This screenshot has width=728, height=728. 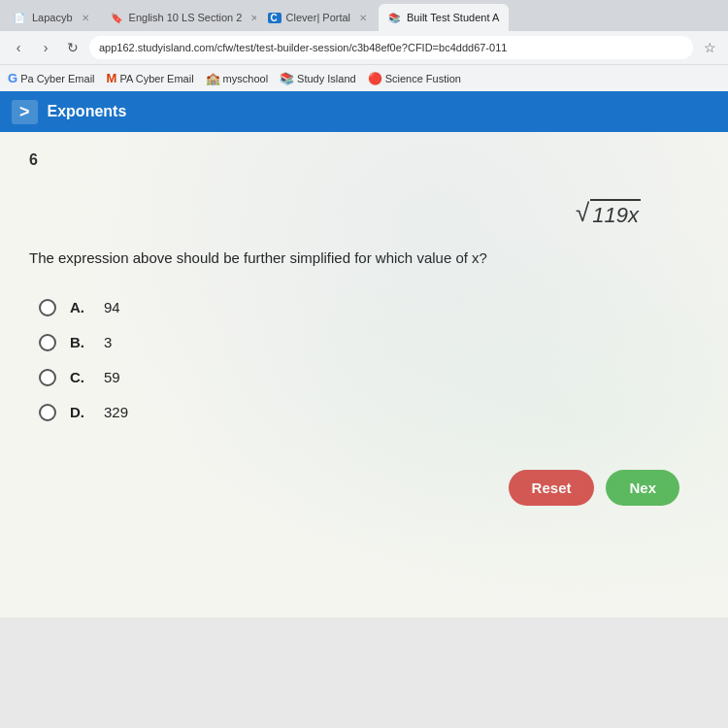 I want to click on tab-english: 🔖 English 10 LS Section 2 ✕, so click(x=179, y=17).